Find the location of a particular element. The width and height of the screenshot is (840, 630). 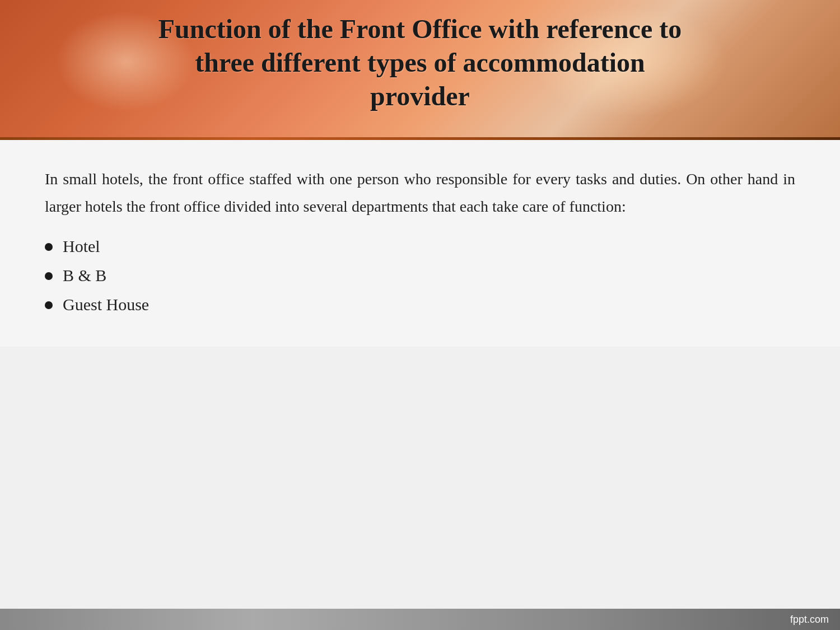

bullet-list: Hotel B & B Guest House is located at coordinates (420, 276).